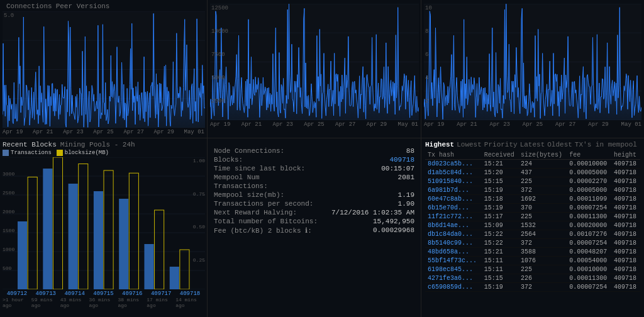  What do you see at coordinates (314, 186) in the screenshot?
I see `cv-row: Transactions:` at bounding box center [314, 186].